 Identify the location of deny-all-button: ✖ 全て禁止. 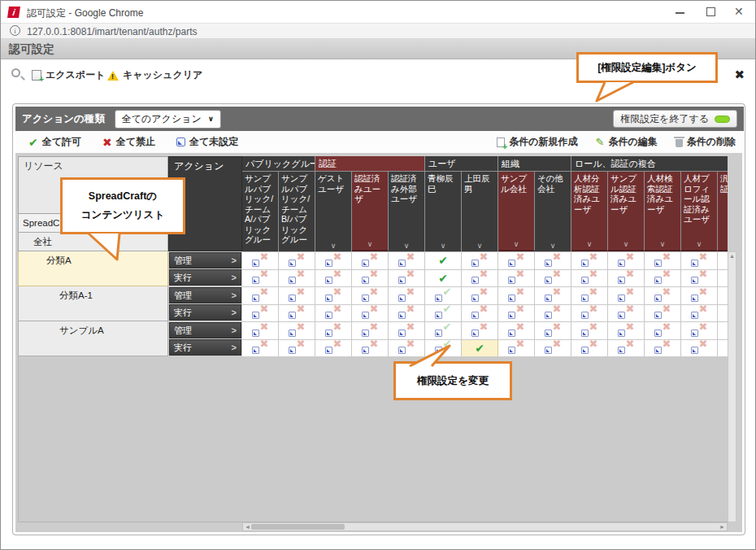
(128, 142).